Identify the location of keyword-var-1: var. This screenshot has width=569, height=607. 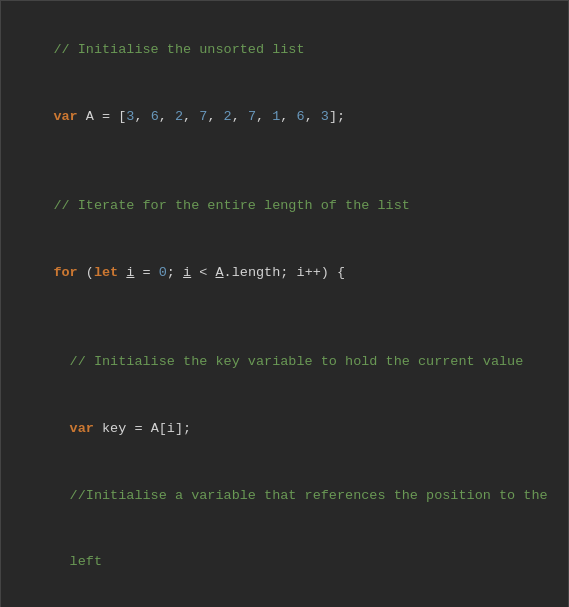
(69, 116).